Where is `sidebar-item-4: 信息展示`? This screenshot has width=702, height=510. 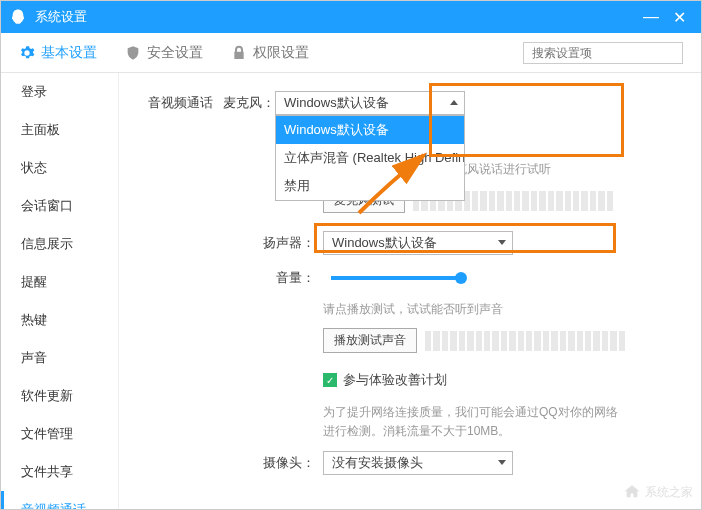 sidebar-item-4: 信息展示 is located at coordinates (60, 244).